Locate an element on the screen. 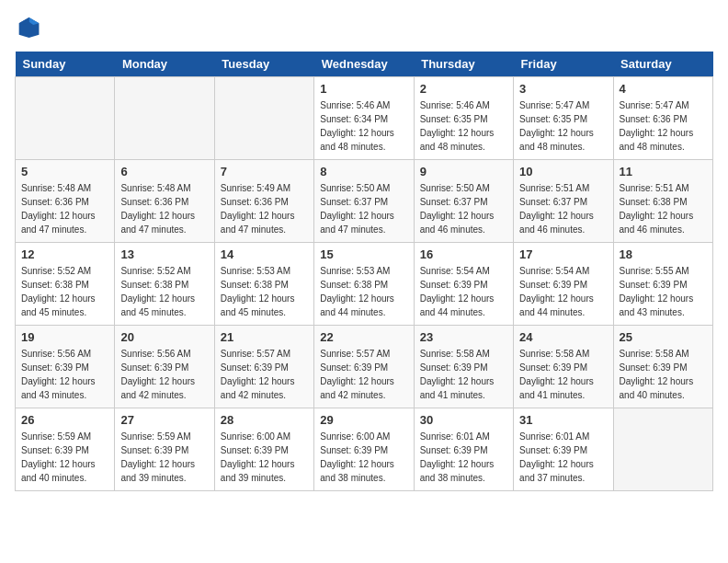  day-number: 8 is located at coordinates (364, 171).